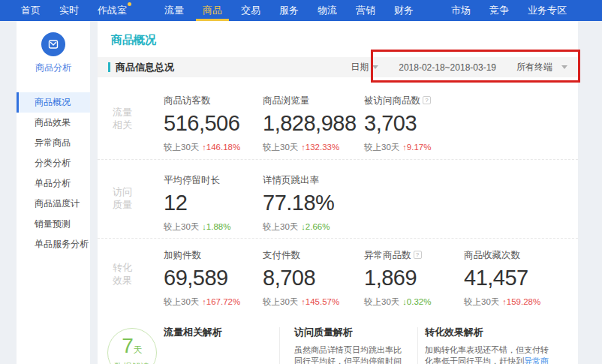 This screenshot has height=364, width=602. I want to click on badge-number: 7, so click(128, 345).